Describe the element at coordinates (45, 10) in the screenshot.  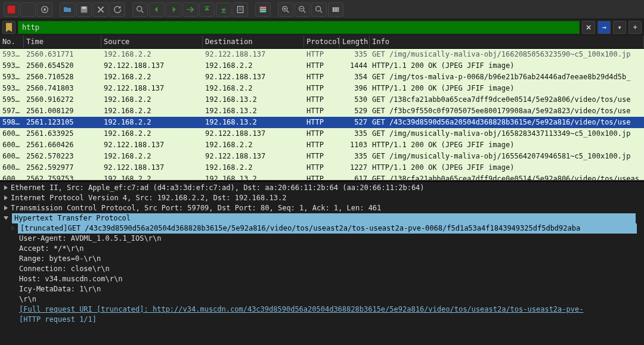
I see `options-button` at that location.